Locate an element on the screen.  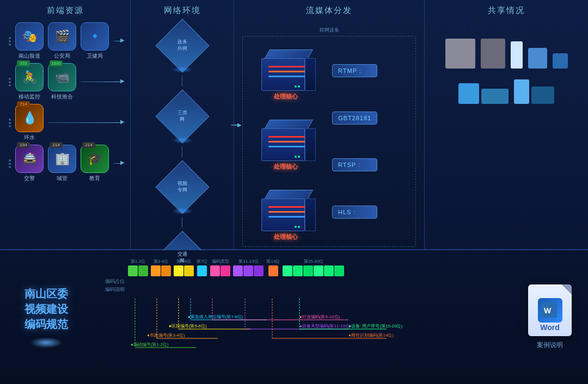
svg-text: W is located at coordinates (548, 311).